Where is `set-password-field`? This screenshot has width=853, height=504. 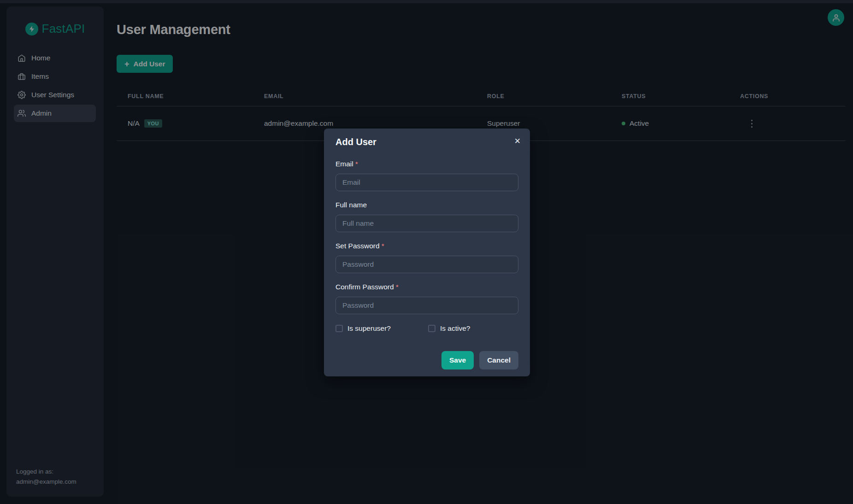 set-password-field is located at coordinates (427, 264).